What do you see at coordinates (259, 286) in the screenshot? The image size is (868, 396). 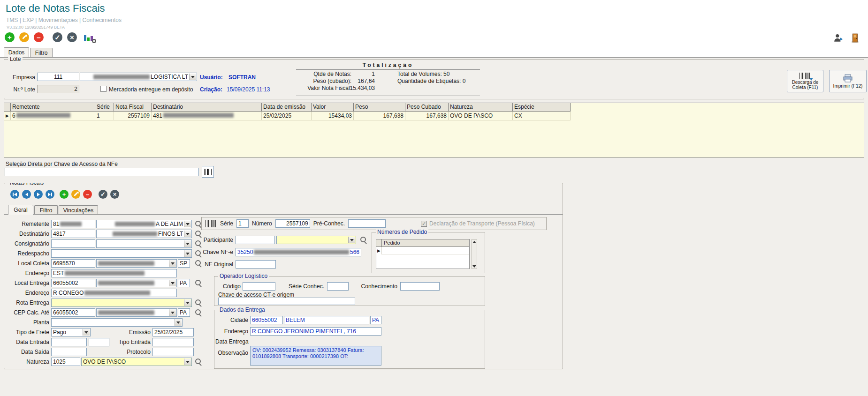 I see `codigo-field` at bounding box center [259, 286].